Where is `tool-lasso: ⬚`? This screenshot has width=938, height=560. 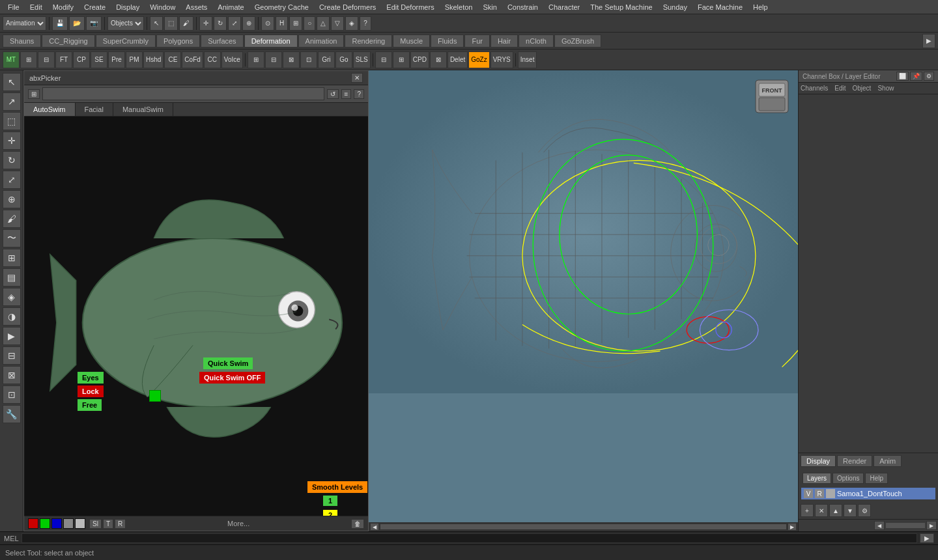 tool-lasso: ⬚ is located at coordinates (12, 121).